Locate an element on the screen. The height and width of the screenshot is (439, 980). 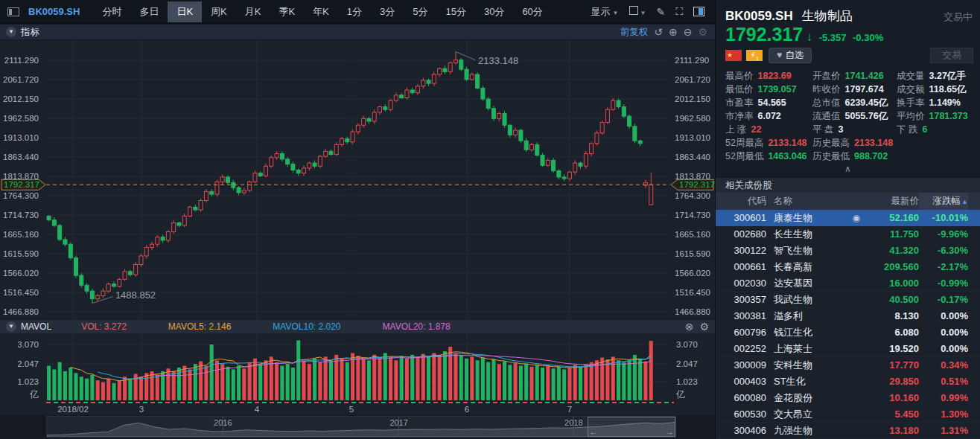
drawing-shape-menu: ▼ is located at coordinates (637, 12).